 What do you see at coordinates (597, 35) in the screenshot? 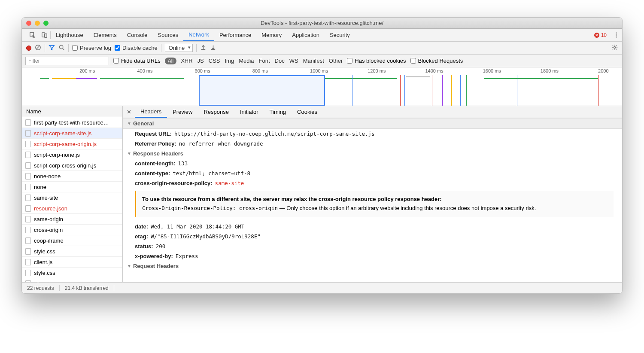
I see `error-icon: ✕` at bounding box center [597, 35].